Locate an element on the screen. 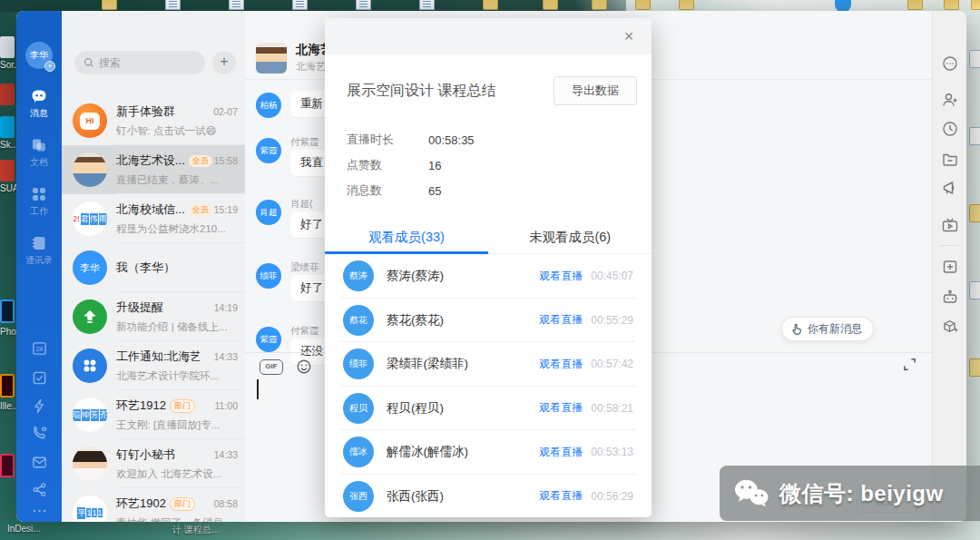 Image resolution: width=980 pixels, height=540 pixels. chat-list-item: 升级提醒 14:19 新功能介绍 | 储备线上... is located at coordinates (153, 317).